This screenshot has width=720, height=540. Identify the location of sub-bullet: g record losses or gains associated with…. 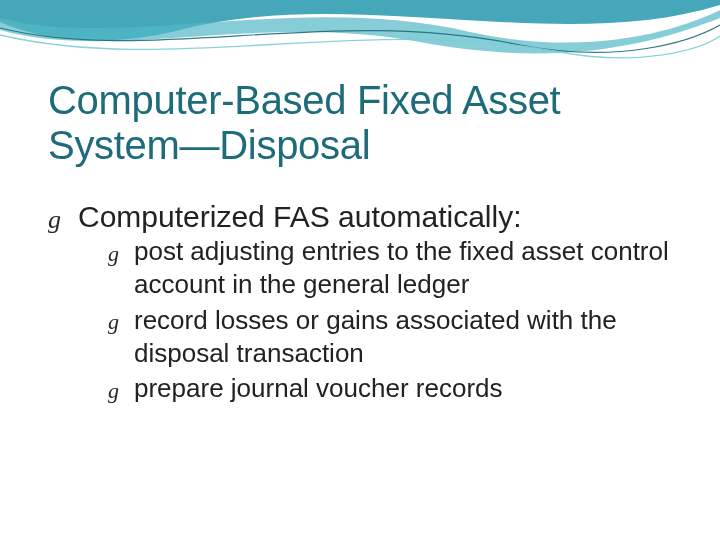
(390, 338).